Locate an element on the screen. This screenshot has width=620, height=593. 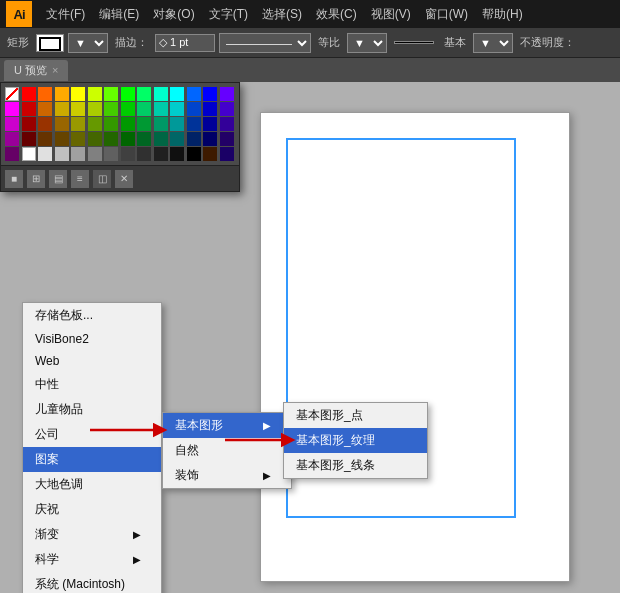
list-view-button: ▤ is located at coordinates (58, 179).